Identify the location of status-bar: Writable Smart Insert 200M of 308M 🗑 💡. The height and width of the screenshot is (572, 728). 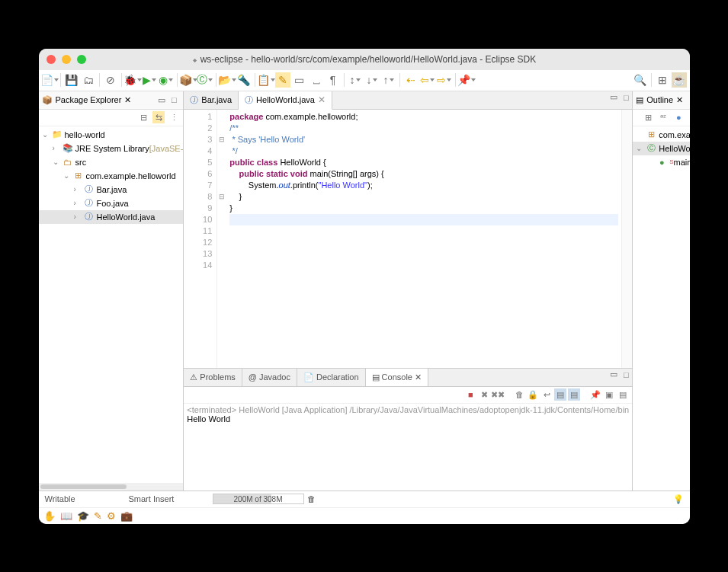
(364, 499).